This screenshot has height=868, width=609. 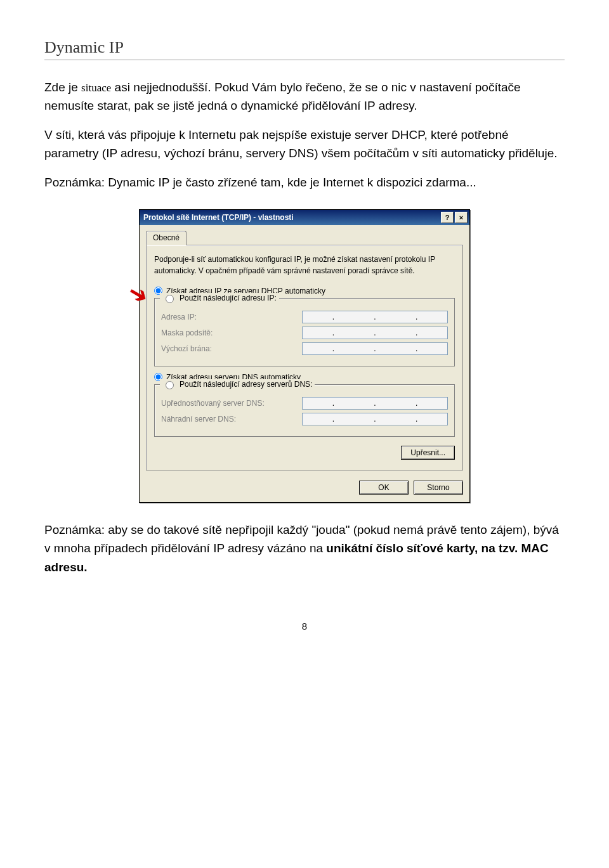 What do you see at coordinates (304, 403) in the screenshot?
I see `row-preferred-dns: Upřednostňovaný server DNS: ...` at bounding box center [304, 403].